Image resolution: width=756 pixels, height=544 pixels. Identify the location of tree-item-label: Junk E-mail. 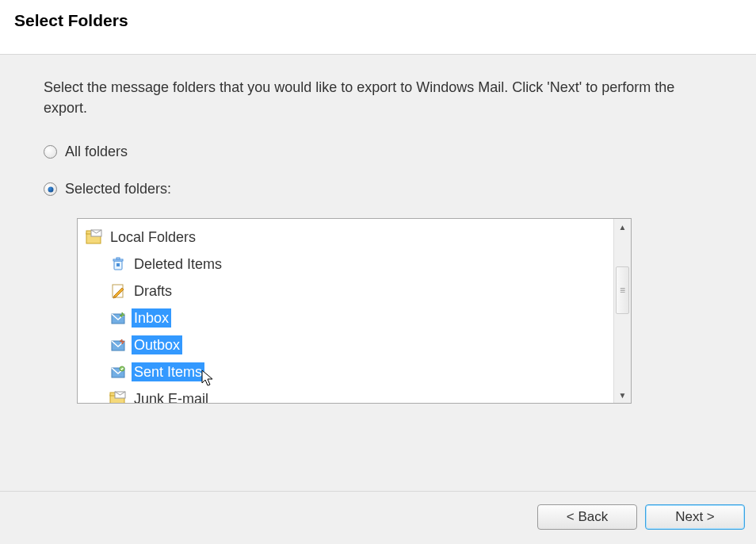
(171, 397).